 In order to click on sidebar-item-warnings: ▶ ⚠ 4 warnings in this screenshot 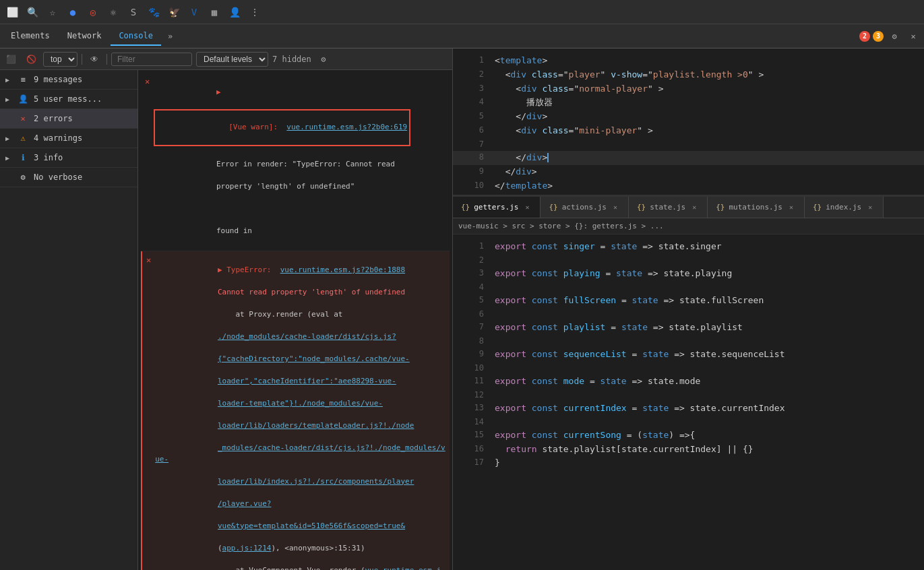, I will do `click(69, 139)`.